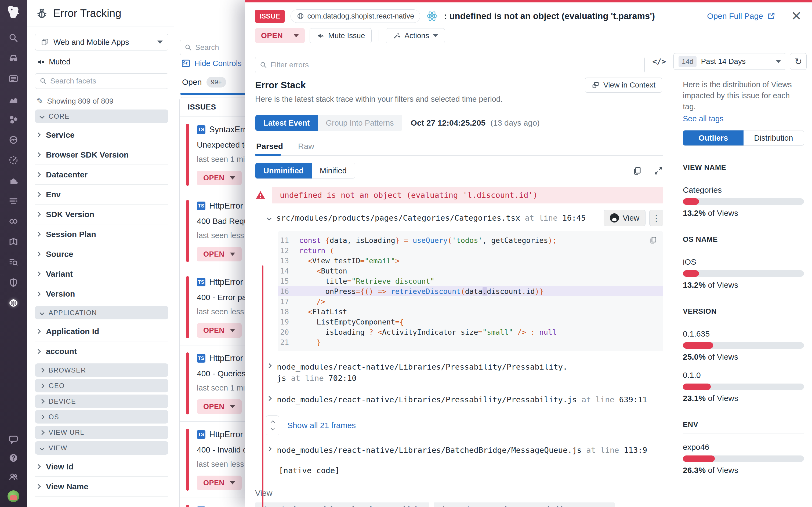 This screenshot has width=812, height=507. Describe the element at coordinates (322, 425) in the screenshot. I see `show-all-frames-link: Show all 21 frames` at that location.